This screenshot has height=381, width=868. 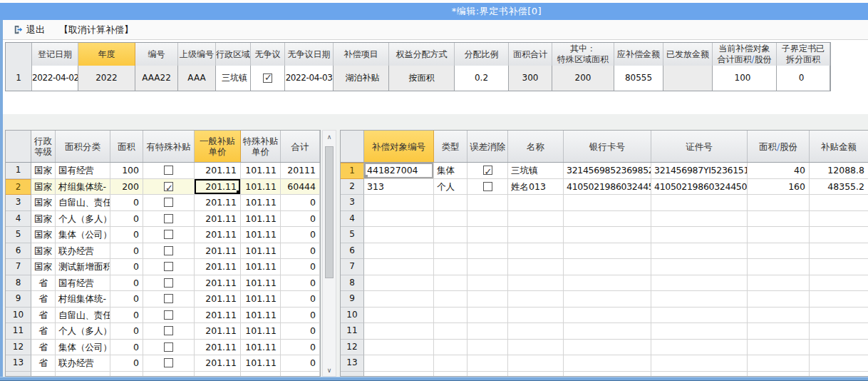 I want to click on cell-cert-no: 41050219860324450X, so click(x=700, y=187).